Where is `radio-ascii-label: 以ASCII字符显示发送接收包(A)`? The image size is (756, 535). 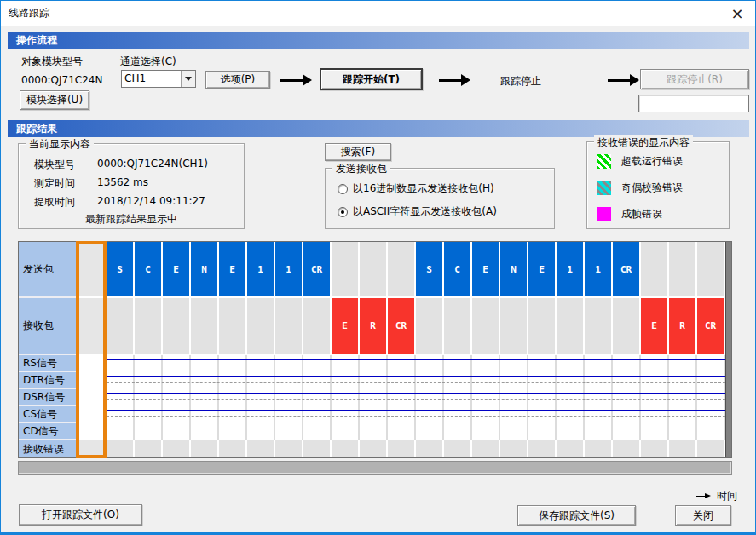 radio-ascii-label: 以ASCII字符显示发送接收包(A) is located at coordinates (424, 211).